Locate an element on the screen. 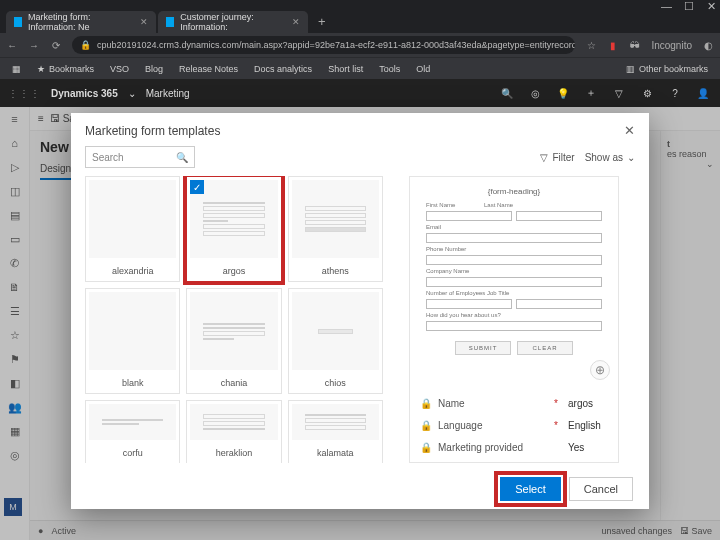 The width and height of the screenshot is (720, 540). apps-icon: ▦ is located at coordinates (16, 69).